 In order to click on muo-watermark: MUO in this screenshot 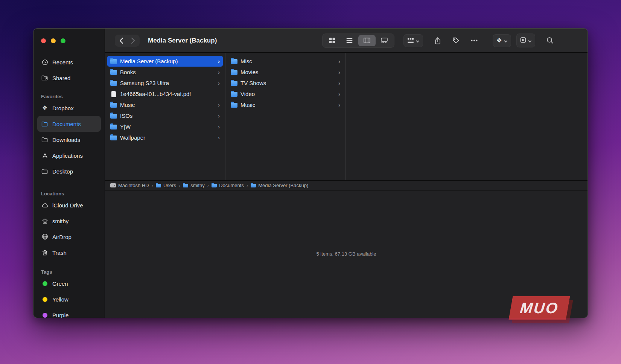, I will do `click(540, 308)`.